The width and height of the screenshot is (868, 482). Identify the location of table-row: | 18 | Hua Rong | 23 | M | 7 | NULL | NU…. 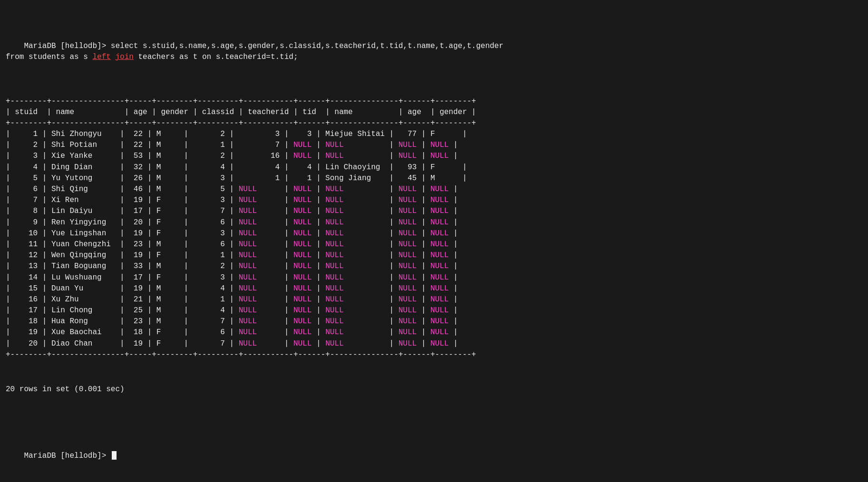
(434, 321).